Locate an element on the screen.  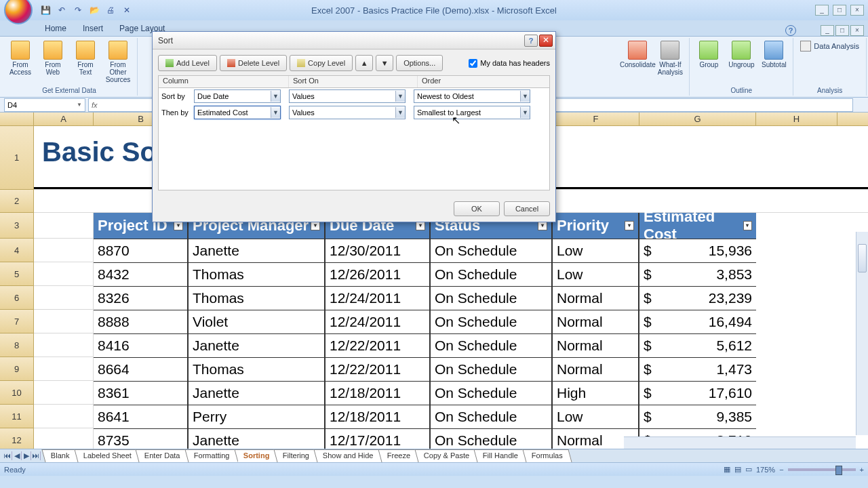
cell-project-id: 8416 is located at coordinates (141, 346).